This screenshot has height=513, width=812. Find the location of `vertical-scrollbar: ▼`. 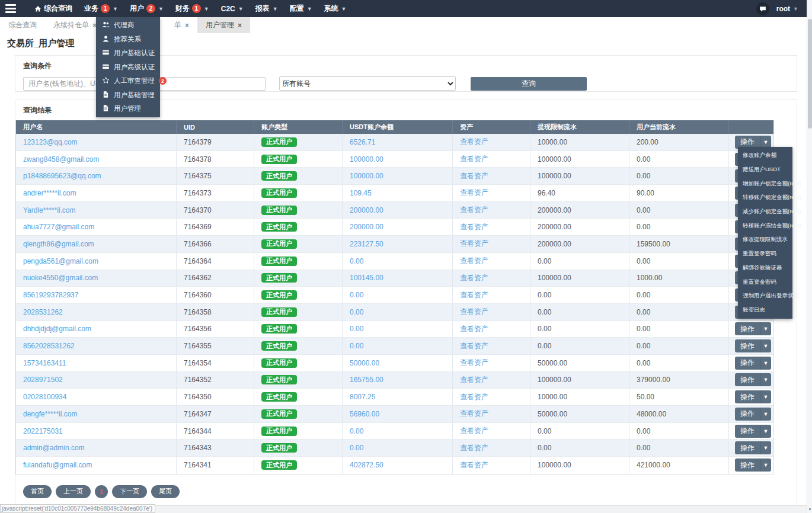

vertical-scrollbar: ▼ is located at coordinates (810, 256).